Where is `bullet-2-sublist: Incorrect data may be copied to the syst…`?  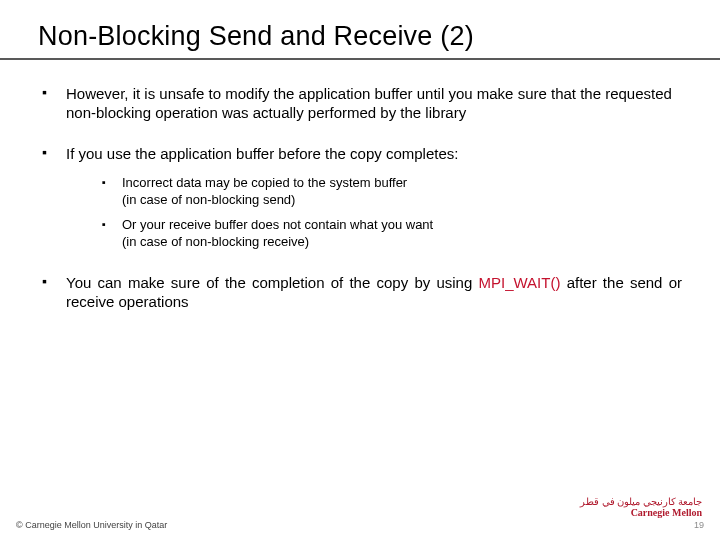
bullet-2-sublist: Incorrect data may be copied to the syst… is located at coordinates (392, 213).